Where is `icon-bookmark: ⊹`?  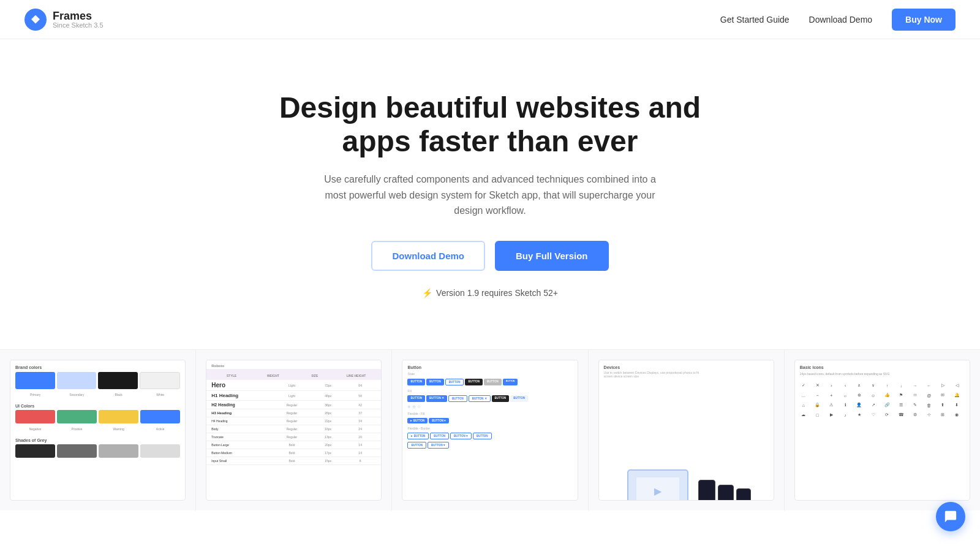
icon-bookmark: ⊹ is located at coordinates (929, 415).